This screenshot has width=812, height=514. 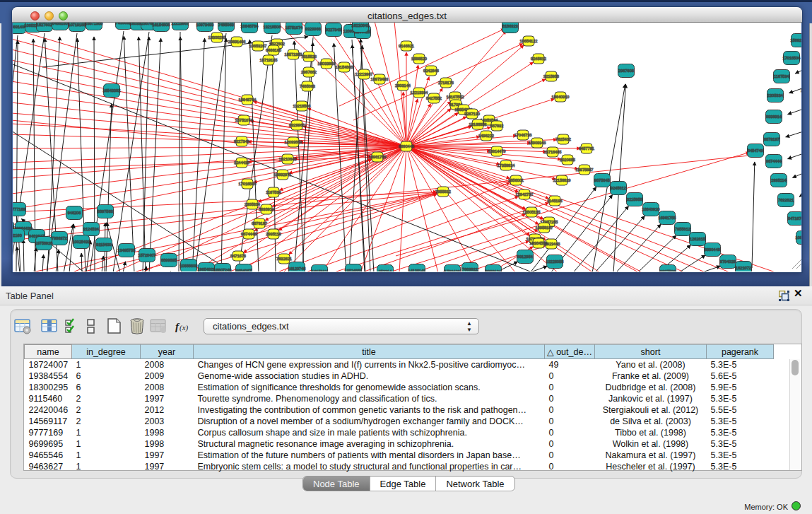 What do you see at coordinates (403, 86) in the screenshot?
I see `svg-text: 2803144` at bounding box center [403, 86].